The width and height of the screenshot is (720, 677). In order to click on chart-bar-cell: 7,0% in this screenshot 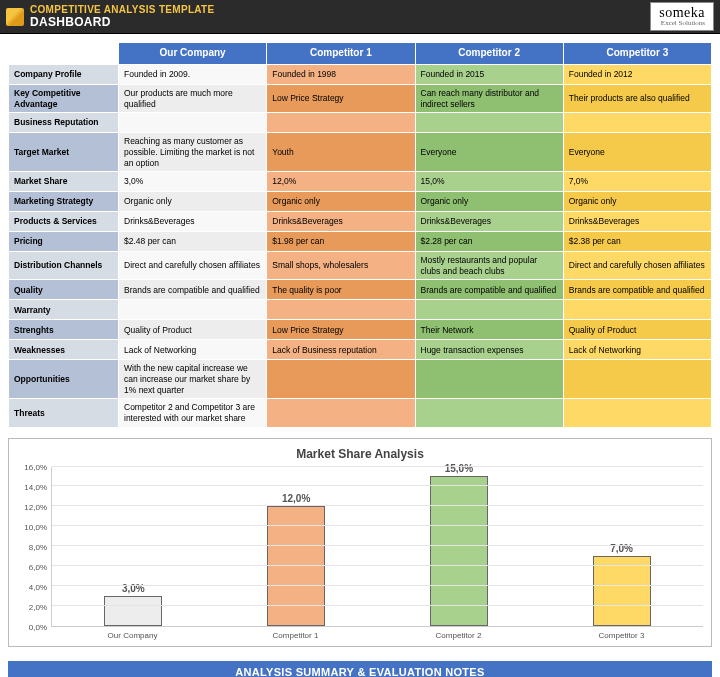, I will do `click(622, 546)`.